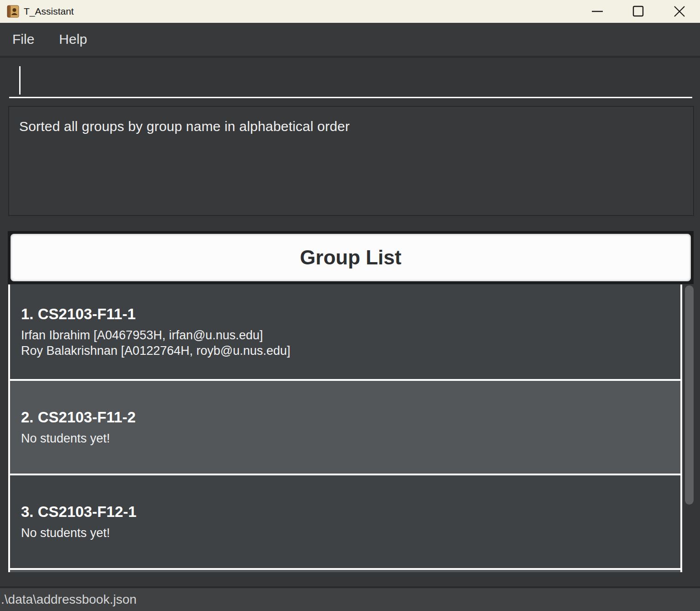 The height and width of the screenshot is (611, 700). What do you see at coordinates (350, 82) in the screenshot?
I see `command-section` at bounding box center [350, 82].